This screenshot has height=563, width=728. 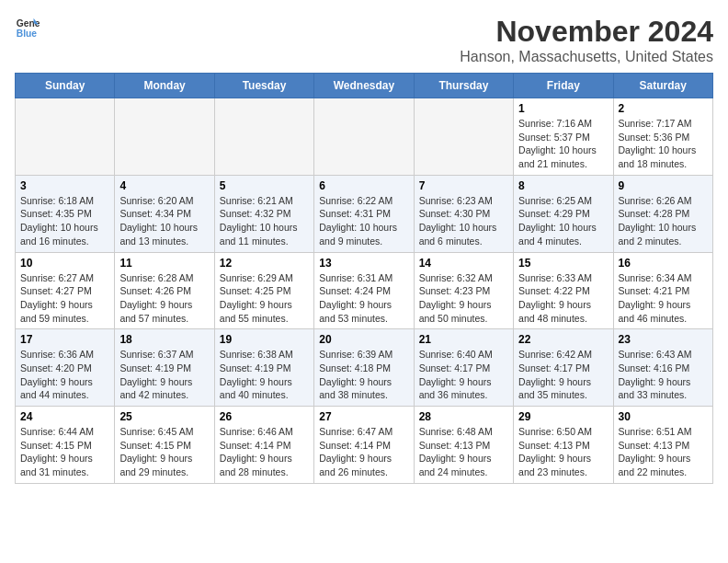 What do you see at coordinates (364, 445) in the screenshot?
I see `calendar-cell: 27Sunrise: 6:47 AM Sunset: 4:14 PM Dayli…` at bounding box center [364, 445].